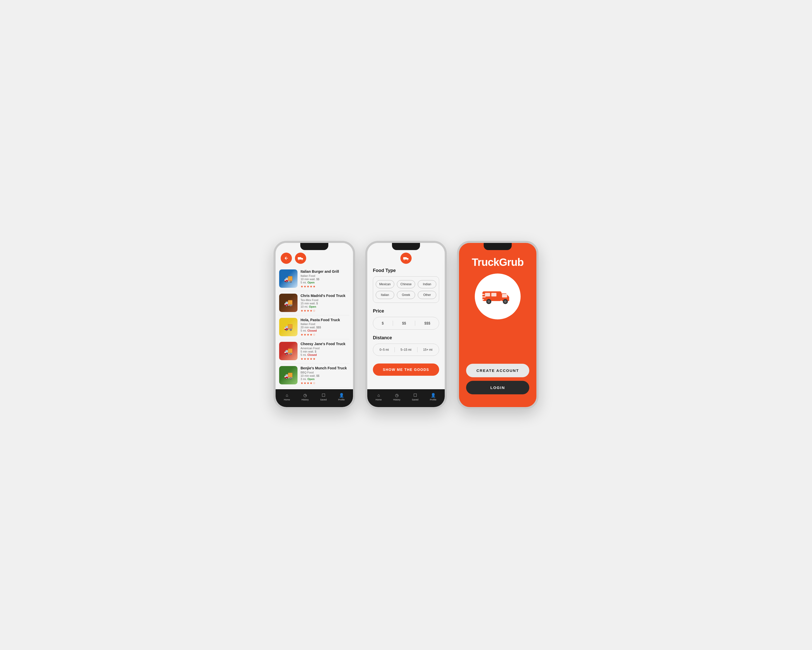 The height and width of the screenshot is (650, 812). Describe the element at coordinates (325, 303) in the screenshot. I see `truck-meta: 15 min wait. $` at that location.